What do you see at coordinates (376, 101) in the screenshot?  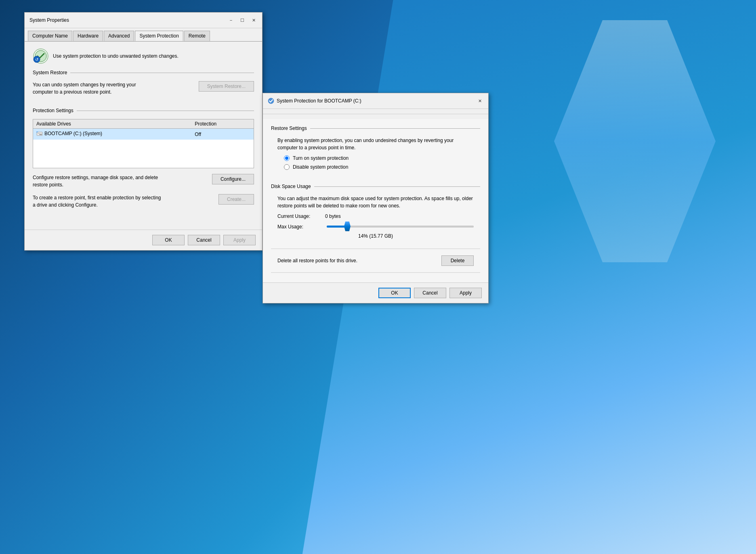 I see `sp-titlebar: System Protection for BOOTCAMP (C:) ✕` at bounding box center [376, 101].